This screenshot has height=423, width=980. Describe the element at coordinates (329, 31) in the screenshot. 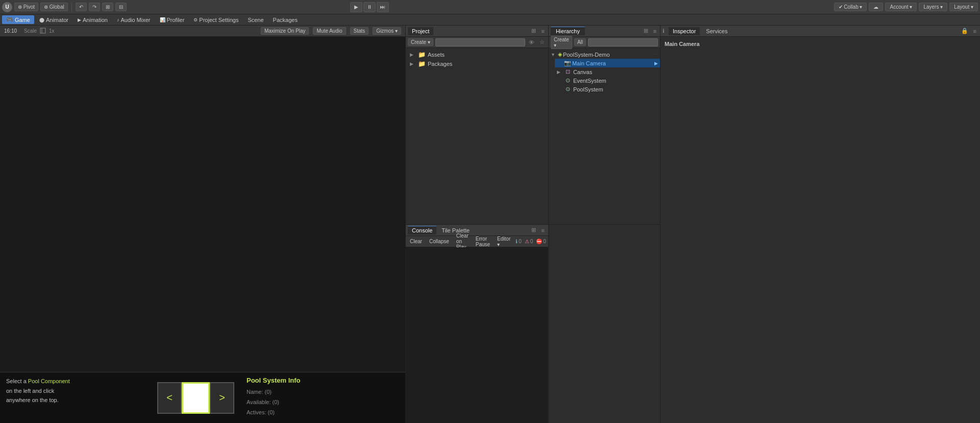

I see `mute-audio-btn: Mute Audio` at that location.